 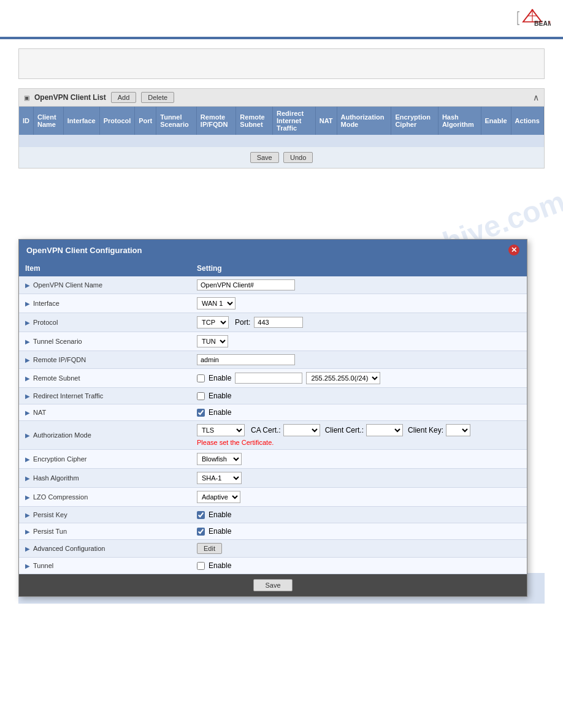 What do you see at coordinates (527, 121) in the screenshot?
I see `col-actions: Actions` at bounding box center [527, 121].